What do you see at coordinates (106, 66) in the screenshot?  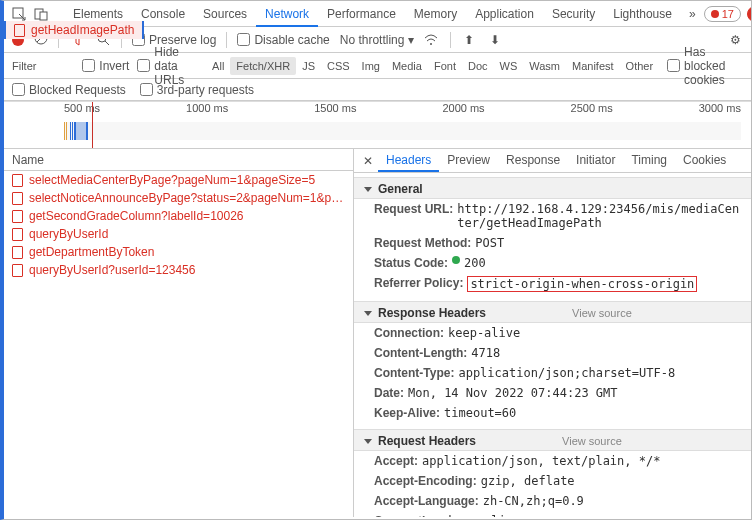 I see `invert-checkbox: Invert` at bounding box center [106, 66].